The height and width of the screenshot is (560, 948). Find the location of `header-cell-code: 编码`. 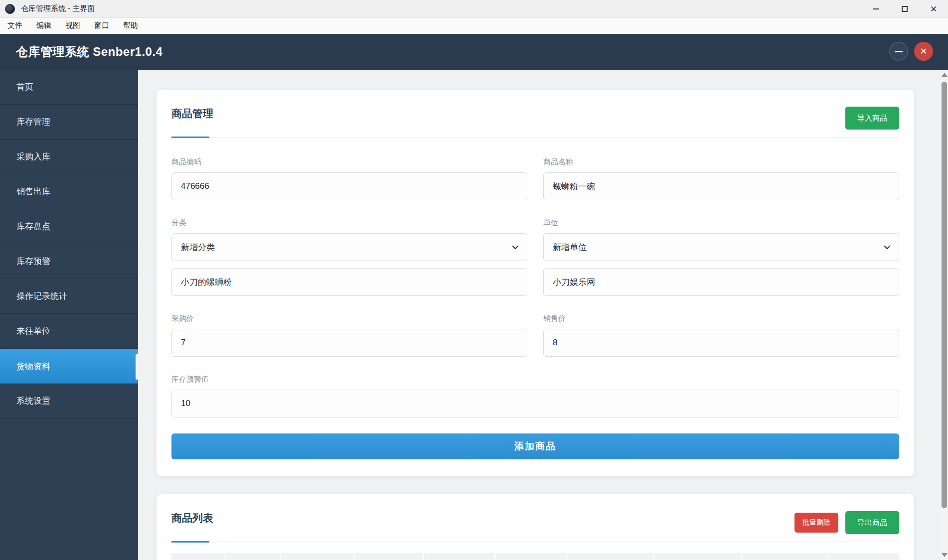

header-cell-code: 编码 is located at coordinates (317, 557).